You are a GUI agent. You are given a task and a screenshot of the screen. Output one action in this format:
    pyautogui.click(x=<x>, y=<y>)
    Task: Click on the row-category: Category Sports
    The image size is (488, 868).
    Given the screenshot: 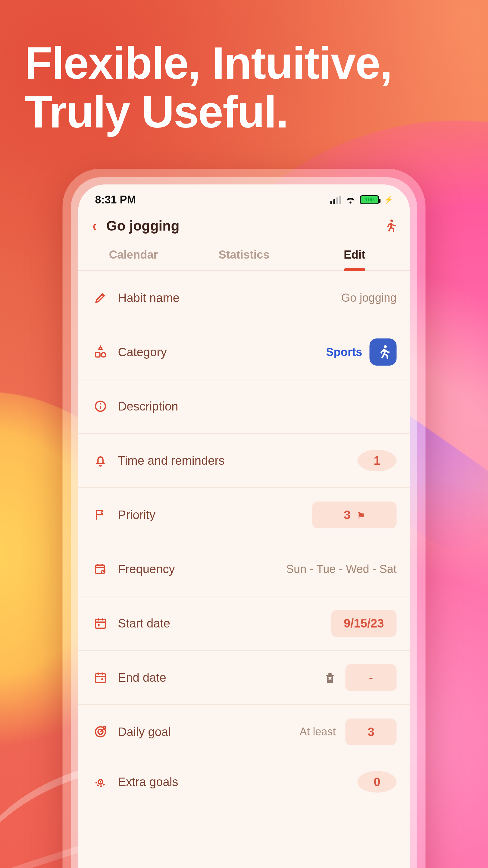 What is the action you would take?
    pyautogui.click(x=244, y=352)
    